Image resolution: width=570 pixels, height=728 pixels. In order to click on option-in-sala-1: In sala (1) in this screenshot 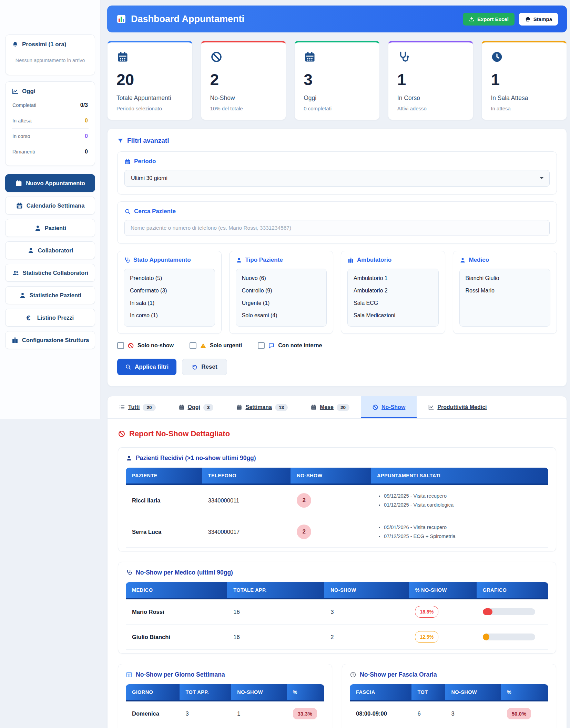, I will do `click(170, 303)`.